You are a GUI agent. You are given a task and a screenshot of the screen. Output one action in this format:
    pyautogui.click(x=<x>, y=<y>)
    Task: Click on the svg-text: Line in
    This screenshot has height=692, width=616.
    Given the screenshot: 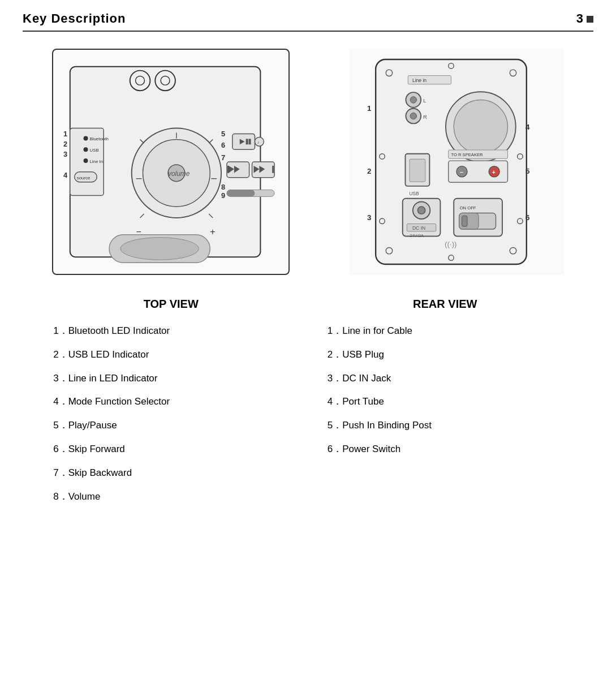 What is the action you would take?
    pyautogui.click(x=420, y=80)
    